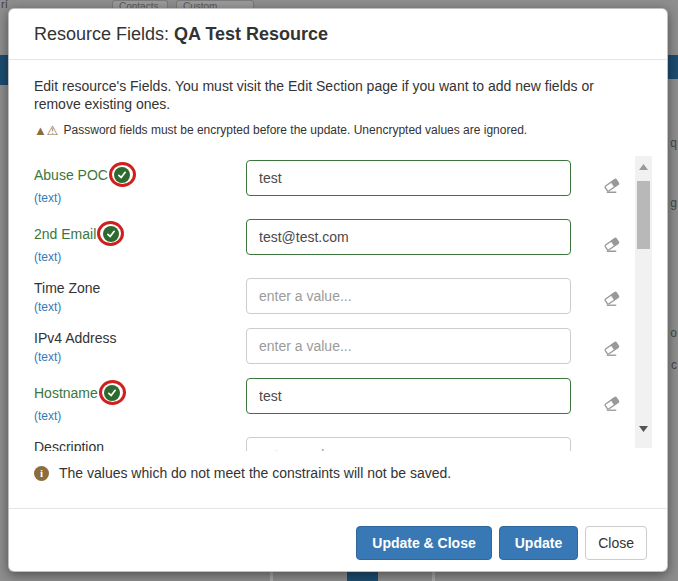  What do you see at coordinates (140, 392) in the screenshot?
I see `field-label: Hostname` at bounding box center [140, 392].